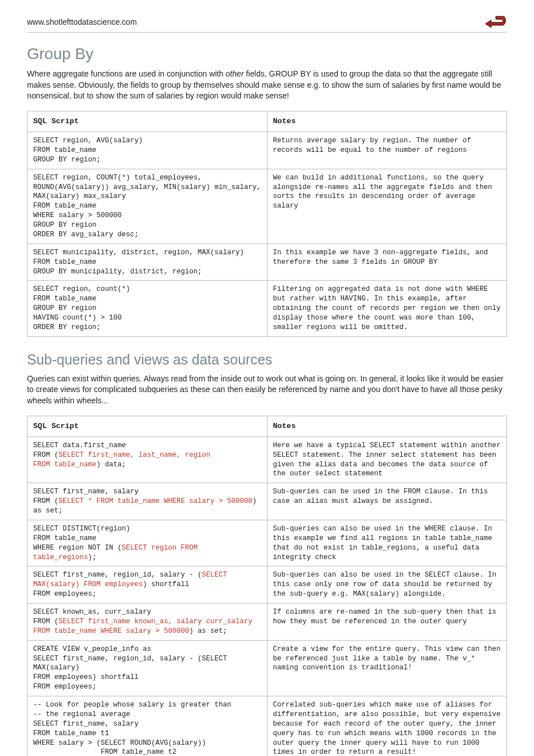  I want to click on table-row: SELECT region, COUNT(*) total_employees,…, so click(268, 206).